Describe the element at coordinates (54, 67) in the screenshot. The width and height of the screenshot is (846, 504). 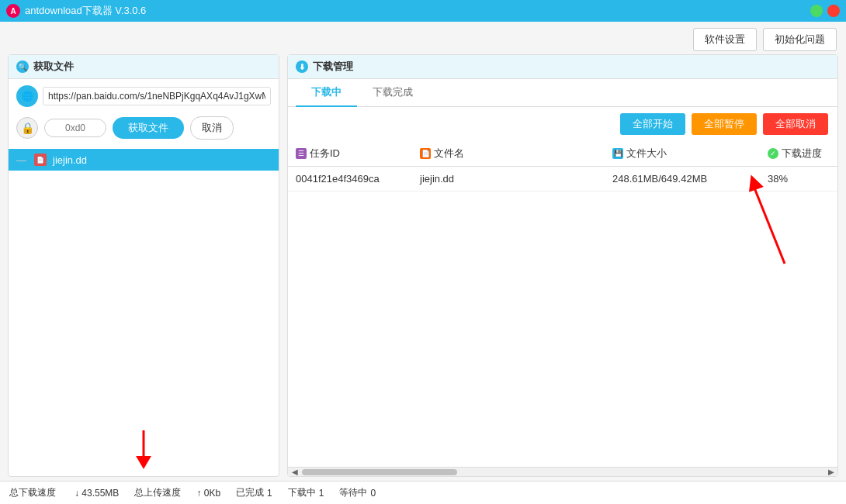
I see `left-panel-title: 获取文件` at that location.